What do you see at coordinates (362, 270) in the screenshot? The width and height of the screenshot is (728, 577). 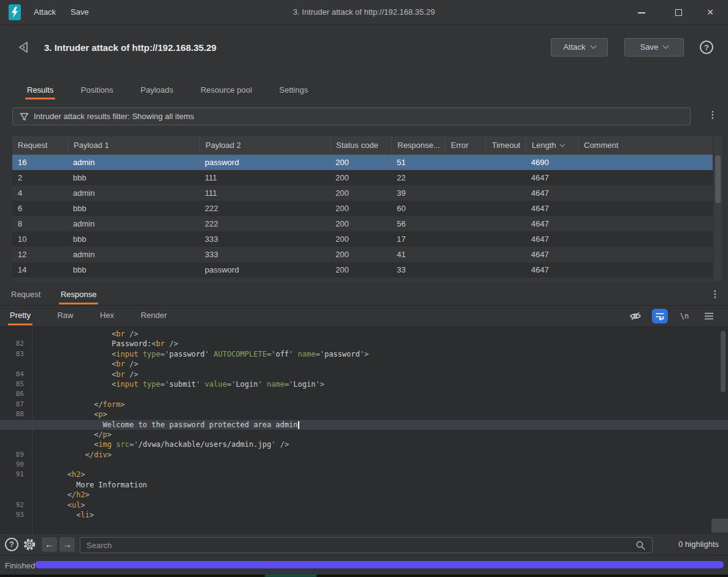 I see `table-row: 14bbbpassword200334647` at bounding box center [362, 270].